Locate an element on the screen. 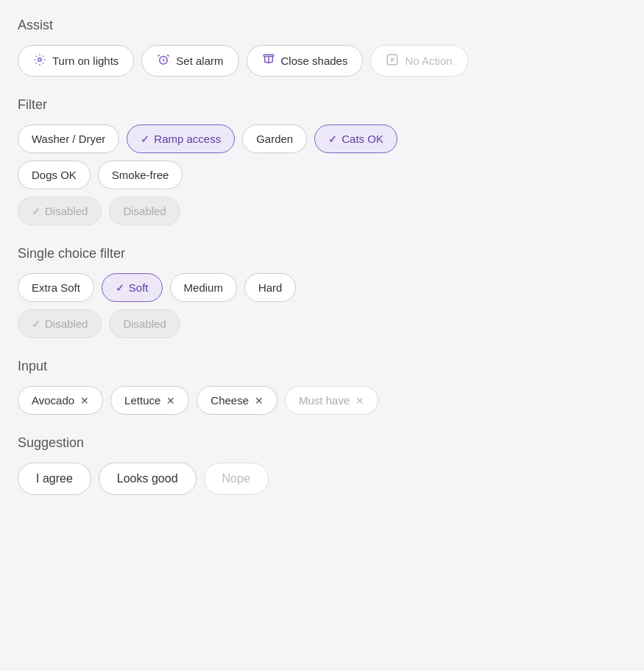  assist-chip-no-action: No Action is located at coordinates (419, 60).